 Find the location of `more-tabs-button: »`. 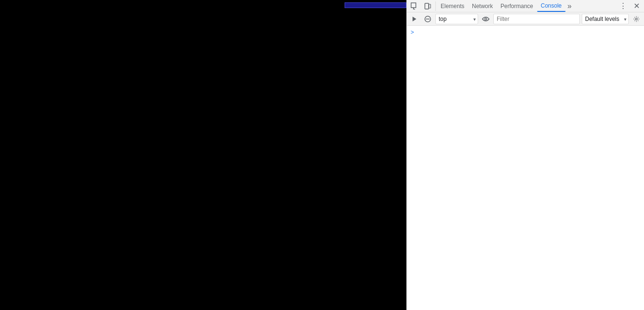

more-tabs-button: » is located at coordinates (569, 6).